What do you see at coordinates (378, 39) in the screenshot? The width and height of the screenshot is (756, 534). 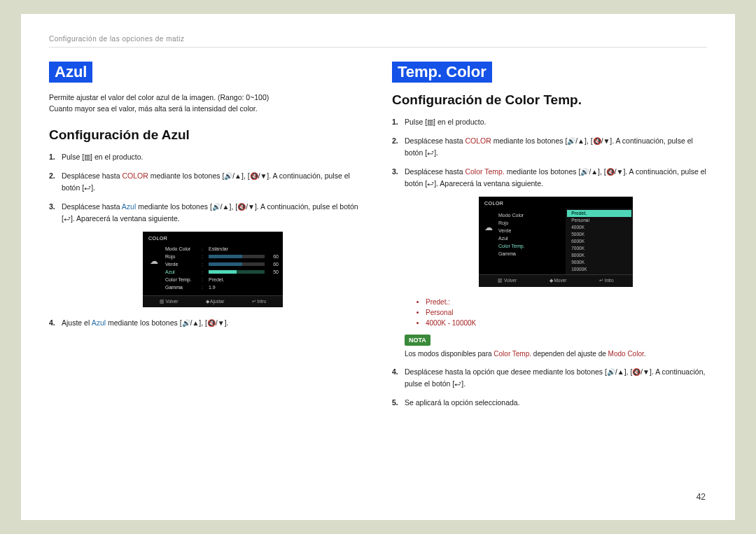 I see `breadcrumb: Configuración de las opciones de matiz` at bounding box center [378, 39].